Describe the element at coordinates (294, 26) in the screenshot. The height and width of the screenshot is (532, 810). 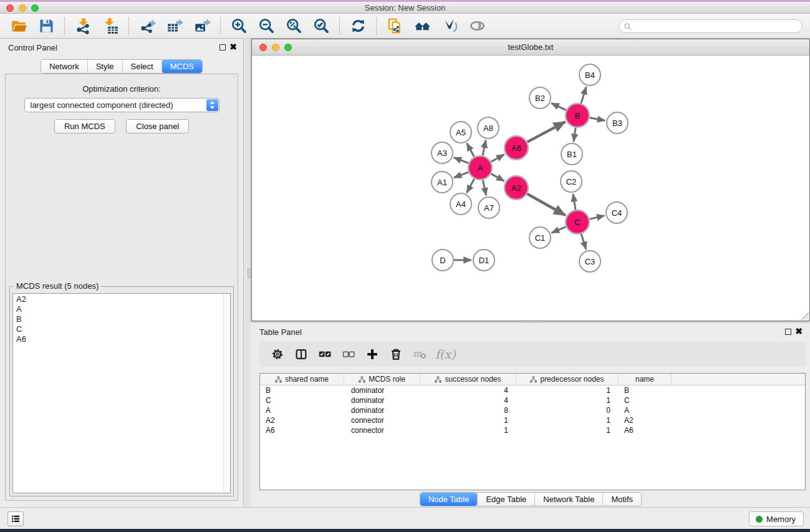
I see `zoom-fit-button` at that location.